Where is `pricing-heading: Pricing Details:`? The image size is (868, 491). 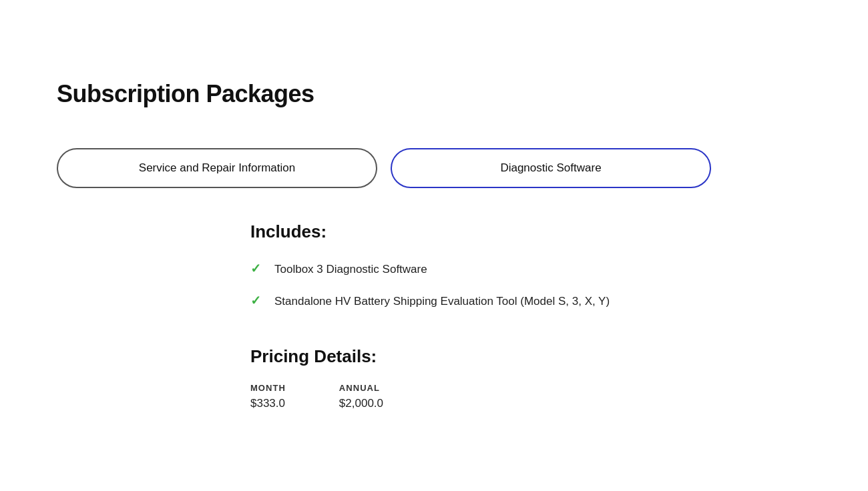
pricing-heading: Pricing Details: is located at coordinates (531, 356).